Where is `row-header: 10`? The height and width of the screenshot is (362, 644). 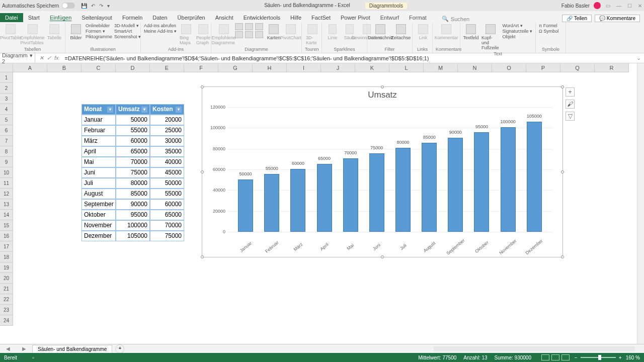
row-header: 10 is located at coordinates (7, 173).